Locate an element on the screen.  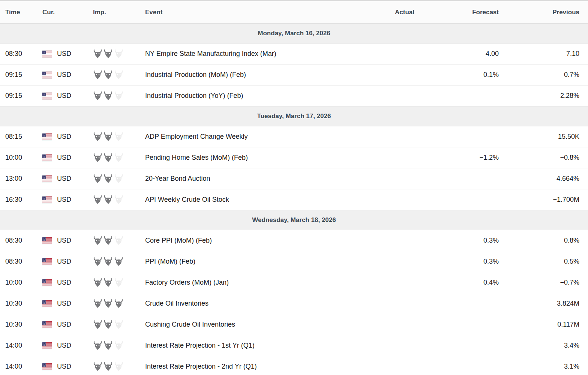
event-name: Core PPI (MoM) (Feb) is located at coordinates (252, 241).